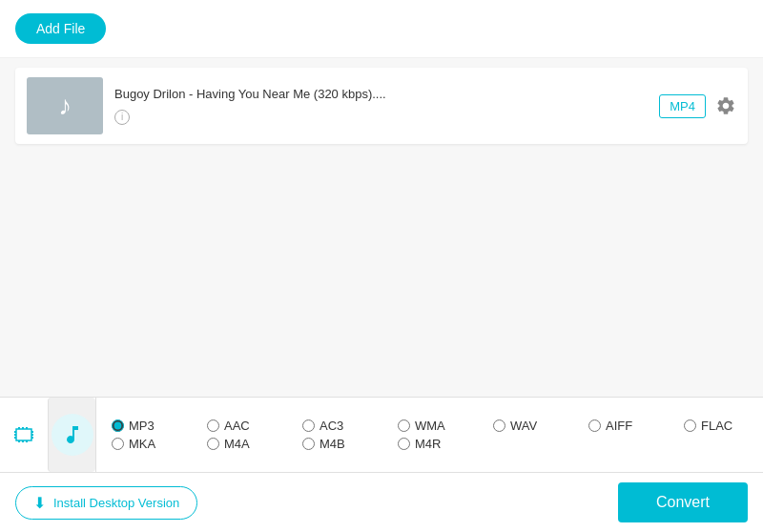 The height and width of the screenshot is (532, 763). Describe the element at coordinates (382, 106) in the screenshot. I see `file-info: Bugoy Drilon - Having You Near Me (320 k…` at that location.